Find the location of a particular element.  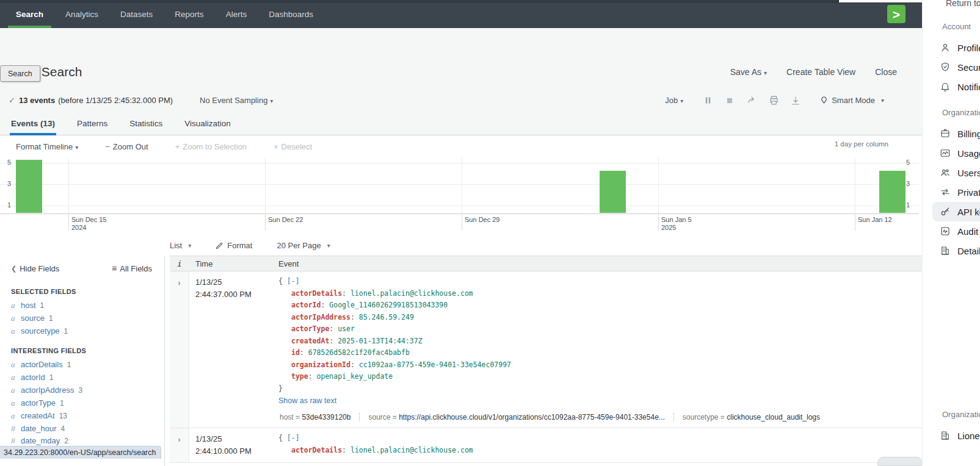

panel-item-billing: Billing is located at coordinates (956, 134).